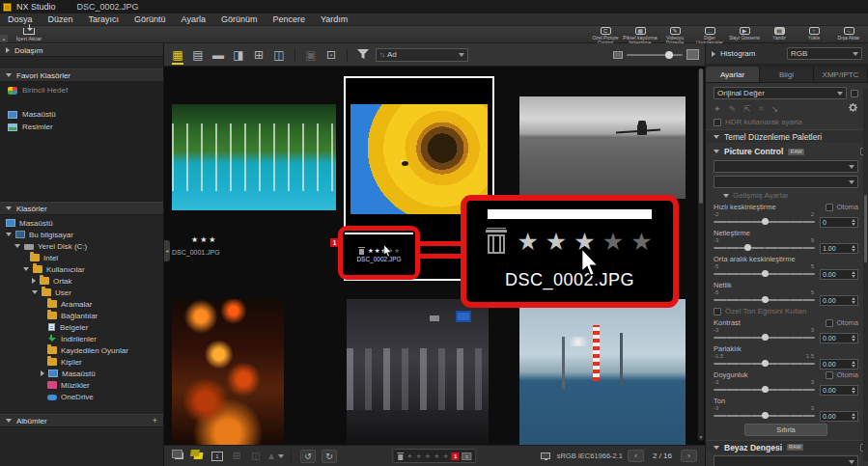  What do you see at coordinates (363, 55) in the screenshot?
I see `filter-icon` at bounding box center [363, 55].